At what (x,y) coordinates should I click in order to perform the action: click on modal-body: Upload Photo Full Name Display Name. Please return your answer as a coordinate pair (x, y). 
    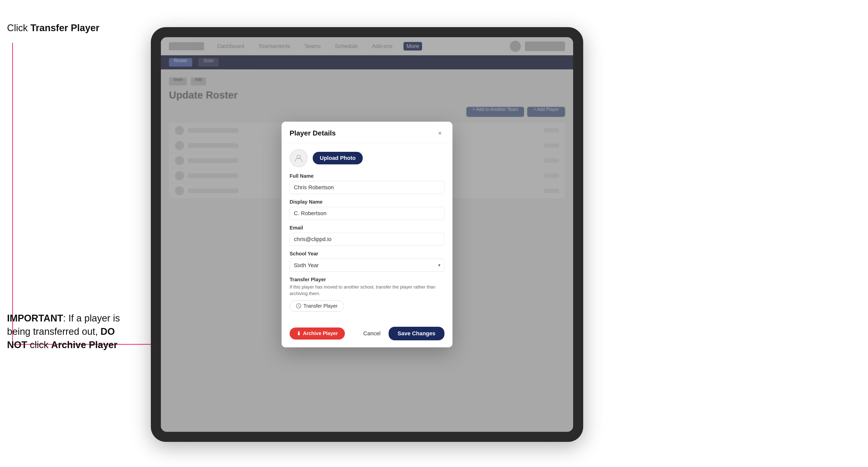
    Looking at the image, I should click on (367, 232).